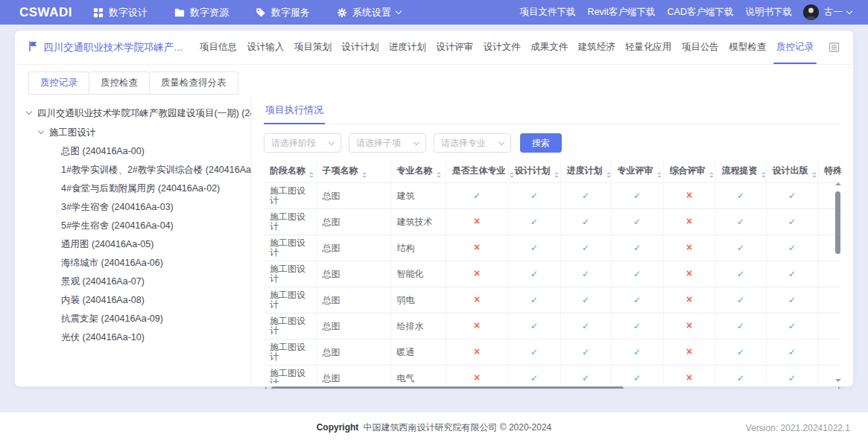 The height and width of the screenshot is (443, 868). Describe the element at coordinates (408, 48) in the screenshot. I see `project-tab-4: 进度计划` at that location.